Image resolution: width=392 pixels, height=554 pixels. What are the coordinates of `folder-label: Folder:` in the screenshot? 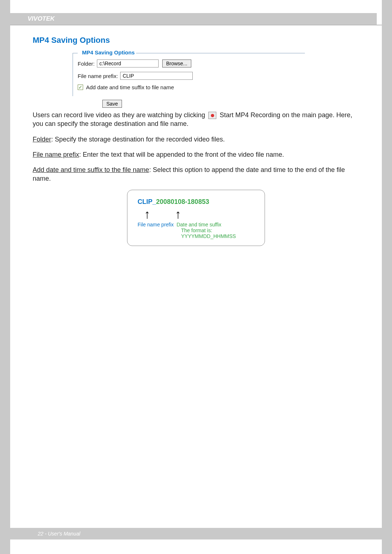 It's located at (86, 64).